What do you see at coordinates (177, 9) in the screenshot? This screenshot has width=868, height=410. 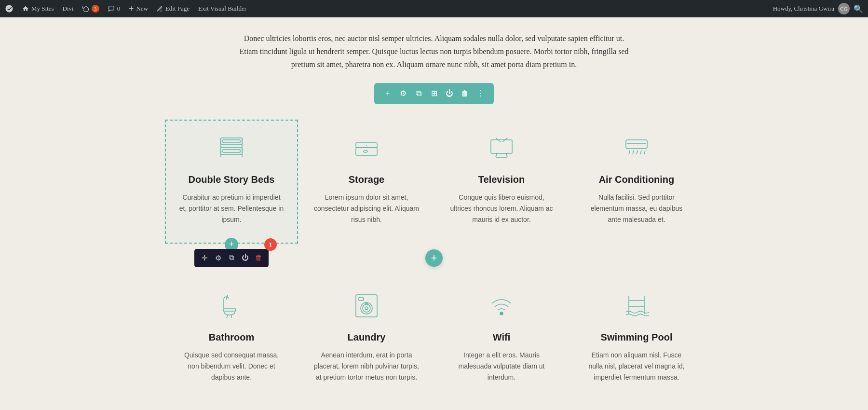 I see `edit-page-label: Edit Page` at bounding box center [177, 9].